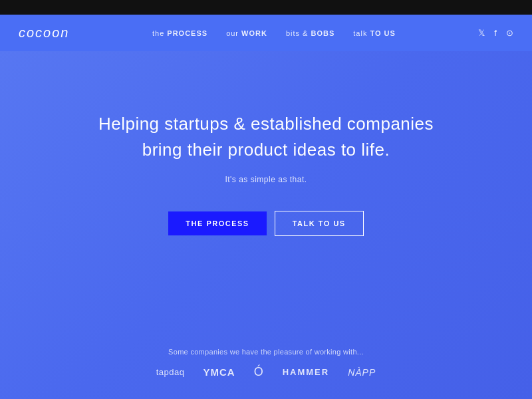  What do you see at coordinates (180, 33) in the screenshot?
I see `nav-process: the PROCESS` at bounding box center [180, 33].